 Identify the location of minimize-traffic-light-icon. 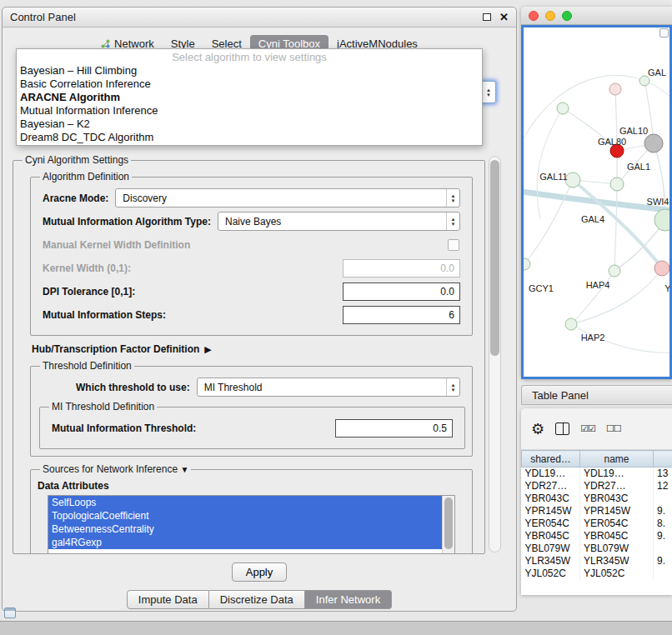
(550, 16).